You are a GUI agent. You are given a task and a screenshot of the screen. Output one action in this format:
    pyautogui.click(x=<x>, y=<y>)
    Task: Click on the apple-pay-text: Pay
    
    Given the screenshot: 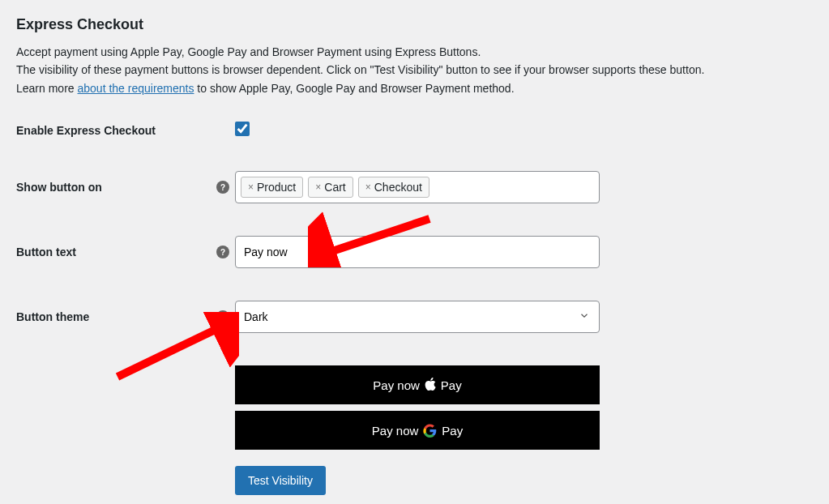 What is the action you would take?
    pyautogui.click(x=451, y=386)
    